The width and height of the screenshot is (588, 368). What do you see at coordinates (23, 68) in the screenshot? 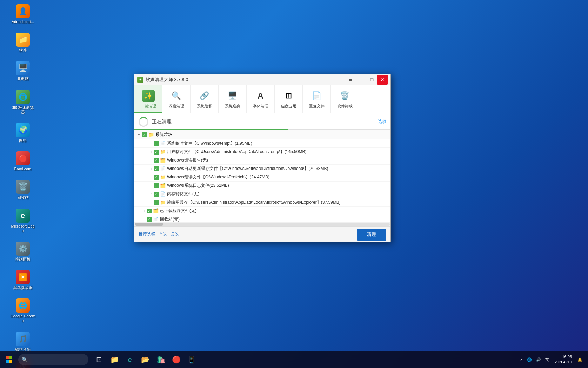
I see `computer-icon: 🖥️` at bounding box center [23, 68].